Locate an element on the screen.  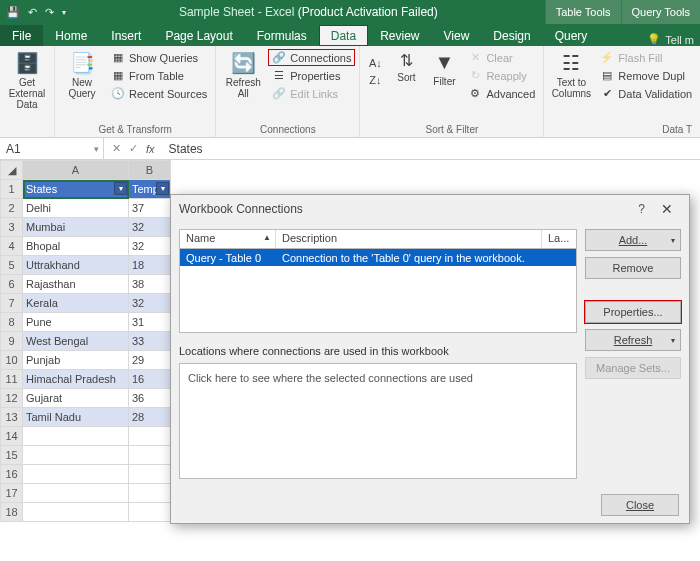
query-tools-tab: Query Tools is located at coordinates (661, 12).